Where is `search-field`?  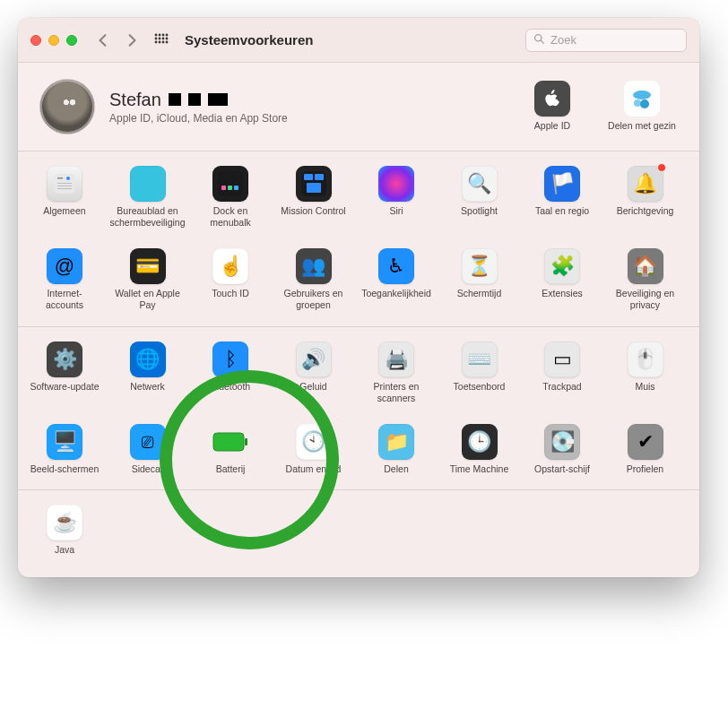
search-field is located at coordinates (606, 40).